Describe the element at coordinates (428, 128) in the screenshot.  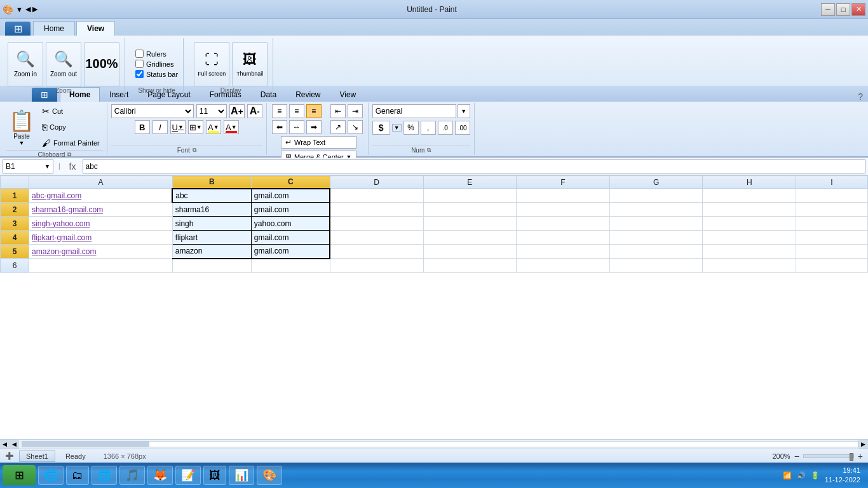
I see `comma-button: ,` at that location.